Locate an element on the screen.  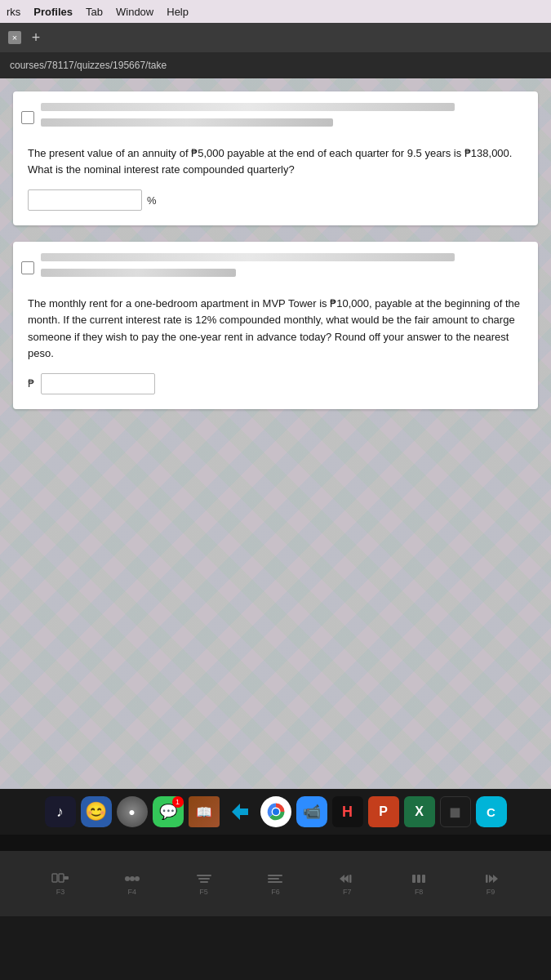
question-1-header is located at coordinates (276, 113).